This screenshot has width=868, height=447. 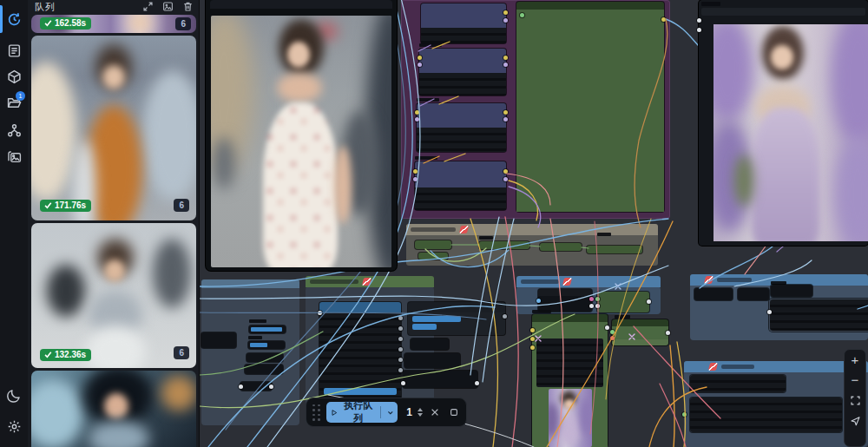 What do you see at coordinates (783, 123) in the screenshot?
I see `preview-node-wisteria` at bounding box center [783, 123].